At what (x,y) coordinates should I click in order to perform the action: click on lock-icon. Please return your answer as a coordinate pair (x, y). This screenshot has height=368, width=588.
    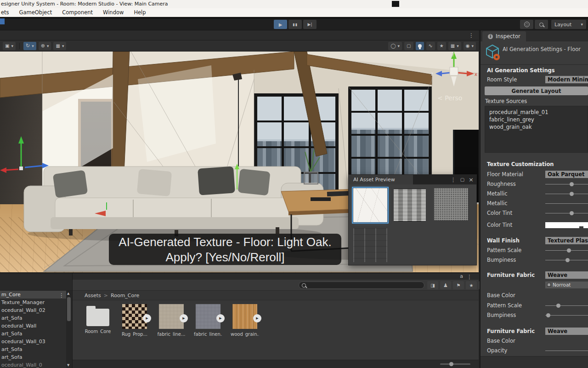
    Looking at the image, I should click on (461, 276).